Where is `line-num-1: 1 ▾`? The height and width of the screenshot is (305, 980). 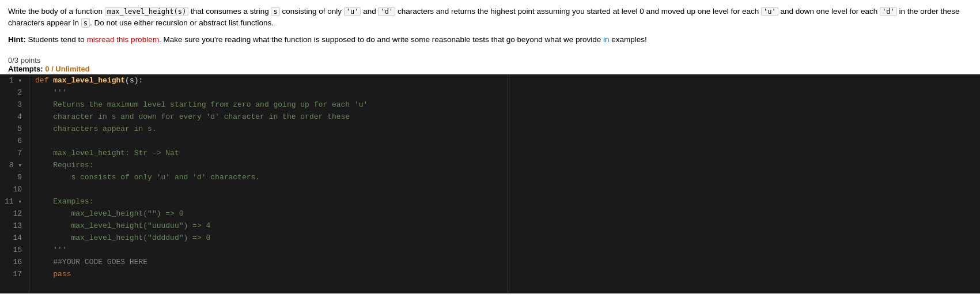
line-num-1: 1 ▾ is located at coordinates (14, 81).